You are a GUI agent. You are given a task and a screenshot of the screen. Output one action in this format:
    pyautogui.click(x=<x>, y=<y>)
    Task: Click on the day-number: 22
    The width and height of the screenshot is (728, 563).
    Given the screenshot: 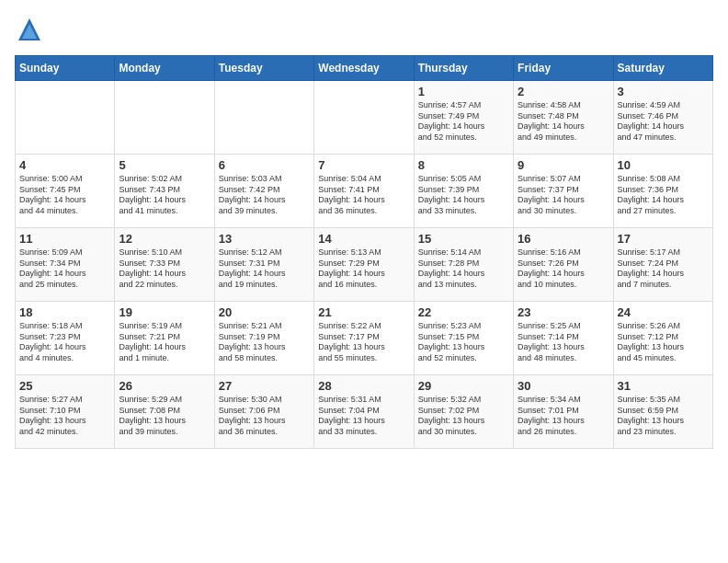 What is the action you would take?
    pyautogui.click(x=463, y=313)
    